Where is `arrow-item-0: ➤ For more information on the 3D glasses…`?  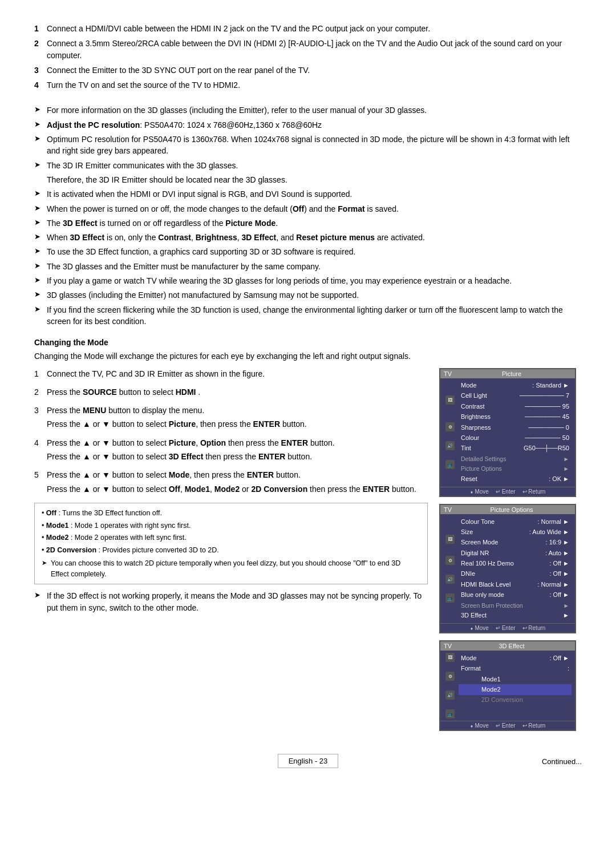
arrow-item-0: ➤ For more information on the 3D glasses… is located at coordinates (308, 110).